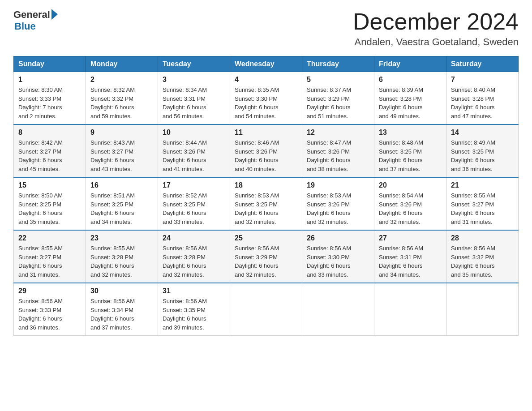  I want to click on day-number: 18, so click(266, 185).